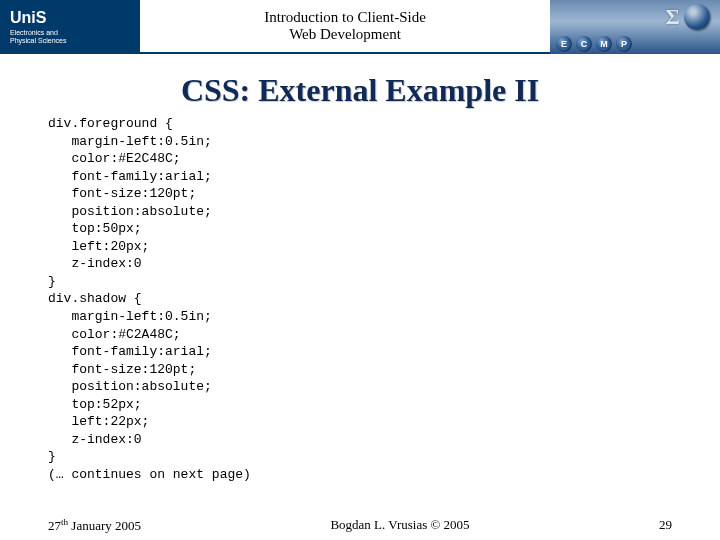 The width and height of the screenshot is (720, 540). I want to click on course-title-line1: Introduction to Client-Side, so click(345, 18).